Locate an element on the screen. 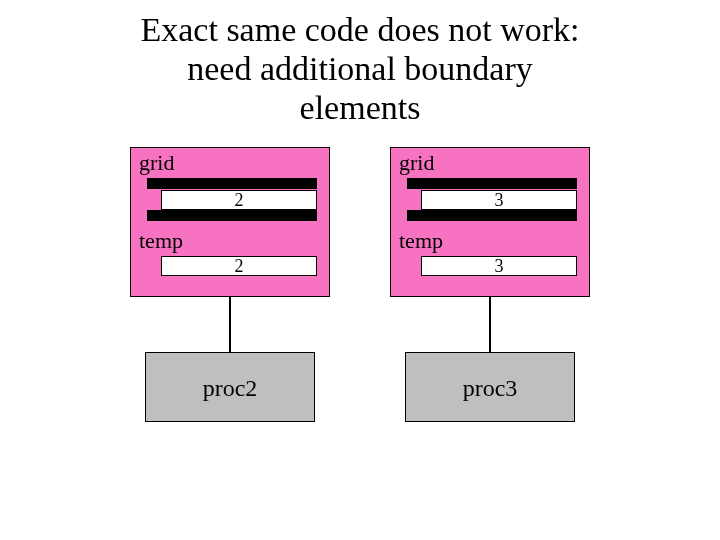 Image resolution: width=720 pixels, height=540 pixels. grid-row-right: 3 is located at coordinates (499, 200).